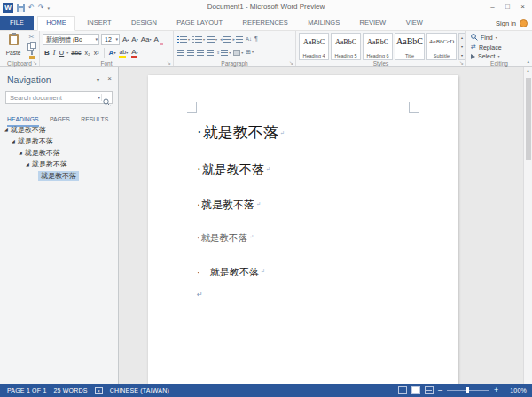  Describe the element at coordinates (99, 23) in the screenshot. I see `tab-insert: INSERT` at that location.